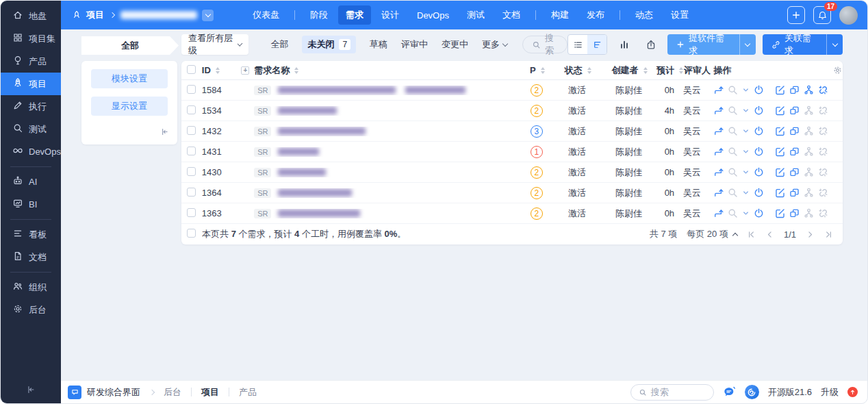 This screenshot has width=868, height=404. I want to click on project-switch-chevron-icon, so click(208, 15).